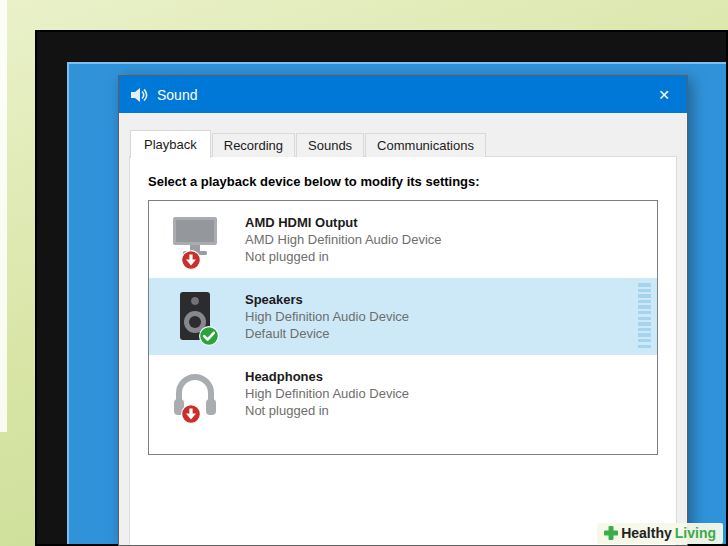 The width and height of the screenshot is (728, 546). Describe the element at coordinates (327, 376) in the screenshot. I see `device-name: Headphones` at that location.